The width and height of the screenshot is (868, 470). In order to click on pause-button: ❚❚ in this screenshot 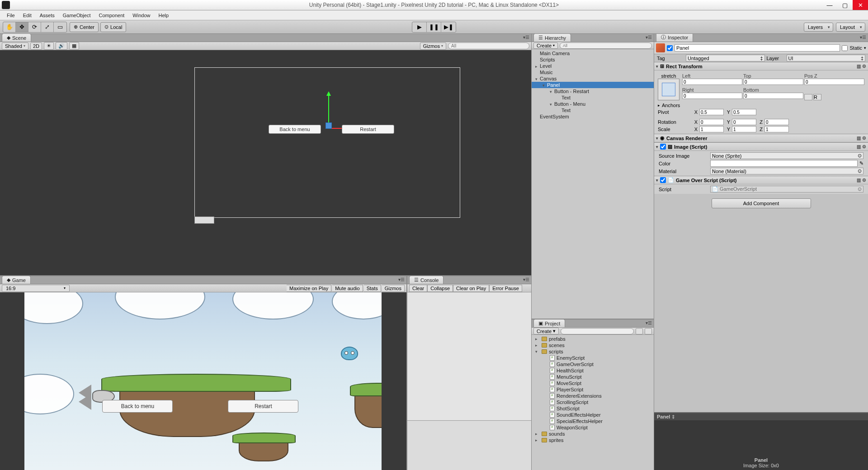, I will do `click(434, 27)`.